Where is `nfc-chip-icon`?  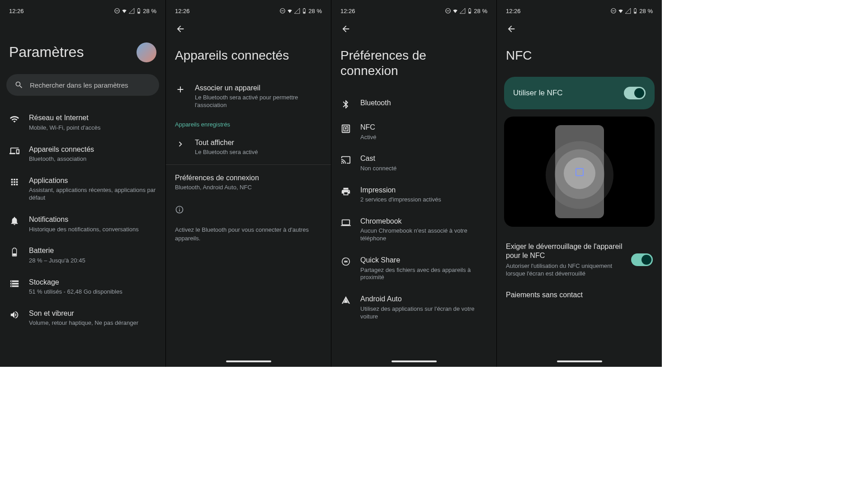
nfc-chip-icon is located at coordinates (580, 172).